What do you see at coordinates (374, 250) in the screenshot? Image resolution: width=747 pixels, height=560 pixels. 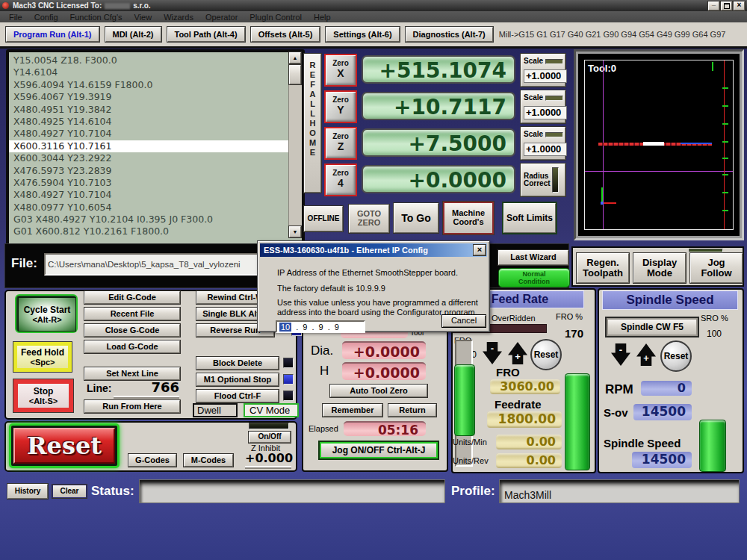 I see `dialog-titlebar: ESS-M3-160630-u4f1b - Ethernet IP Config…` at bounding box center [374, 250].